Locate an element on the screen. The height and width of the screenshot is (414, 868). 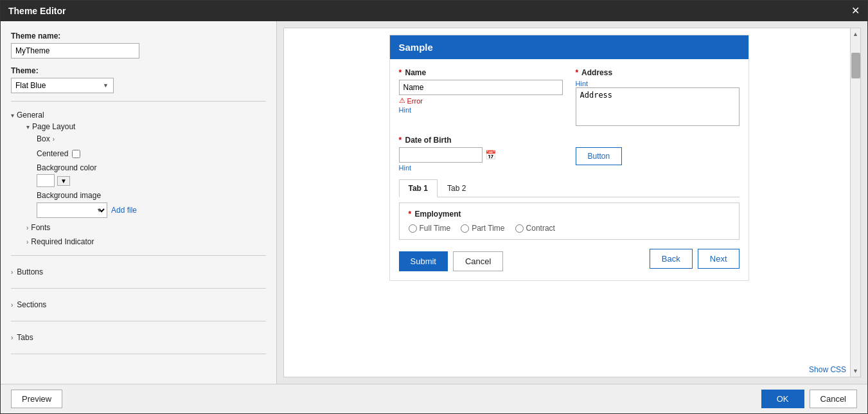
form-actions-row: Submit Cancel Back Next is located at coordinates (569, 258).